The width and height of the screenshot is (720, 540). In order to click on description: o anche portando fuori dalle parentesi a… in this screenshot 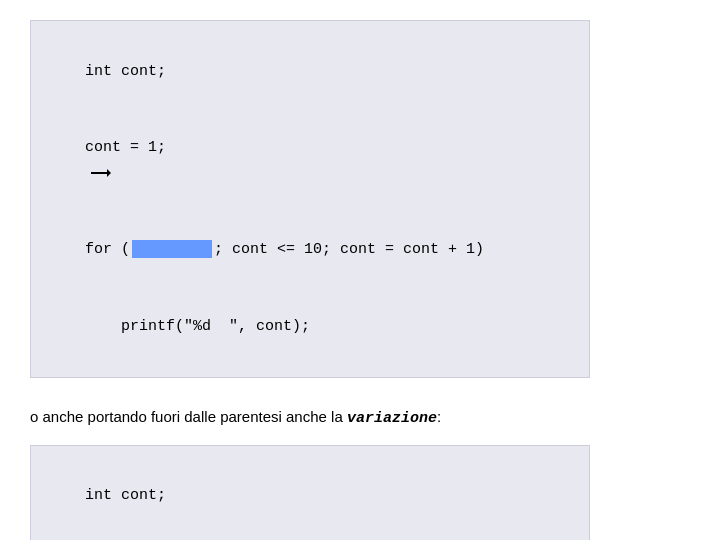, I will do `click(360, 418)`.